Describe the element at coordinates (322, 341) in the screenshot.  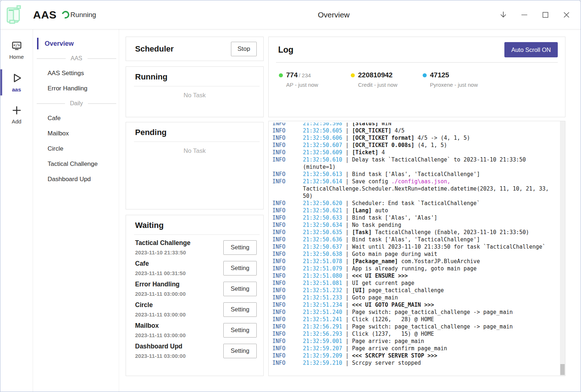
I see `log-timestamp: 21:32:59.001` at that location.